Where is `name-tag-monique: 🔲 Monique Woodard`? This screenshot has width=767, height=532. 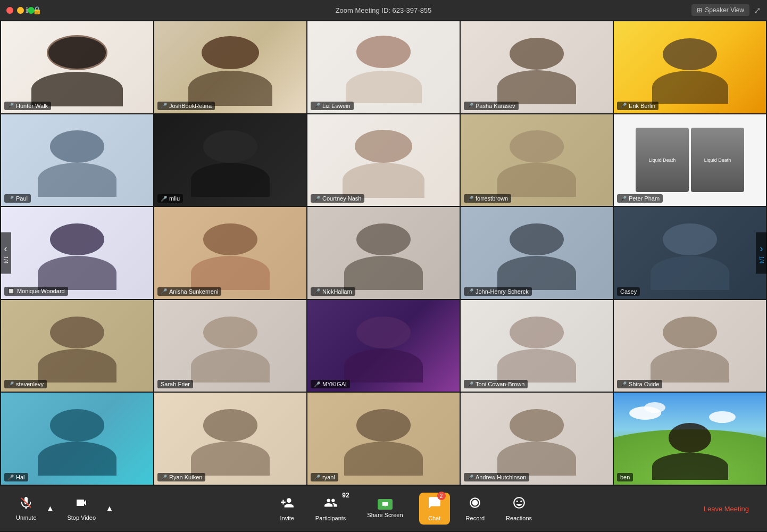 name-tag-monique: 🔲 Monique Woodard is located at coordinates (36, 292).